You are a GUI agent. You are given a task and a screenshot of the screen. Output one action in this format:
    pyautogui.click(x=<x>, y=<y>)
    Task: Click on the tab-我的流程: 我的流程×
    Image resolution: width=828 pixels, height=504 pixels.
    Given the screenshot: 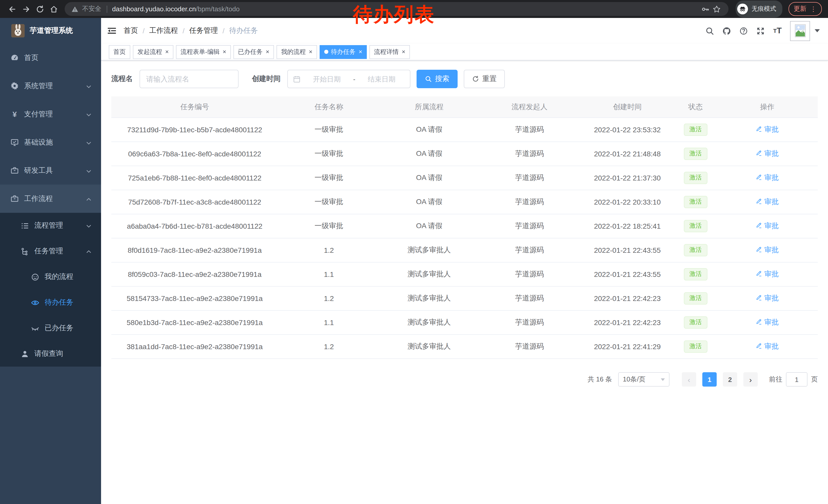 What is the action you would take?
    pyautogui.click(x=297, y=52)
    